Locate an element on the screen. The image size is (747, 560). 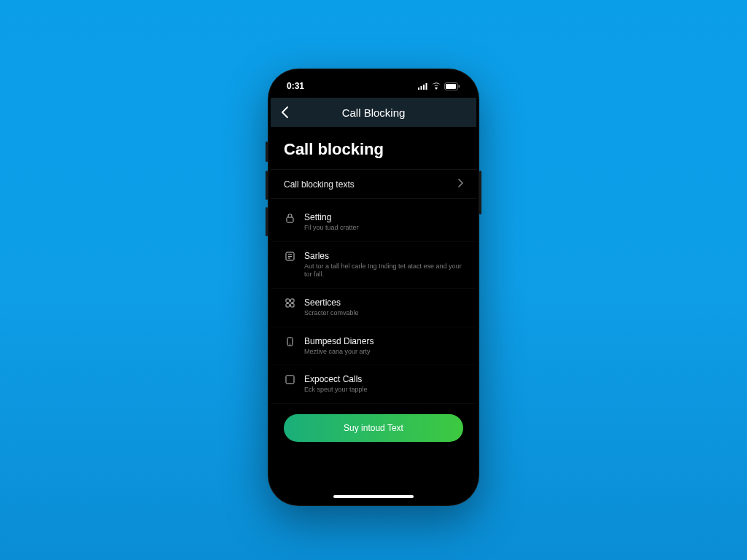
setting-desc: Eck speut your tapple is located at coordinates (384, 390).